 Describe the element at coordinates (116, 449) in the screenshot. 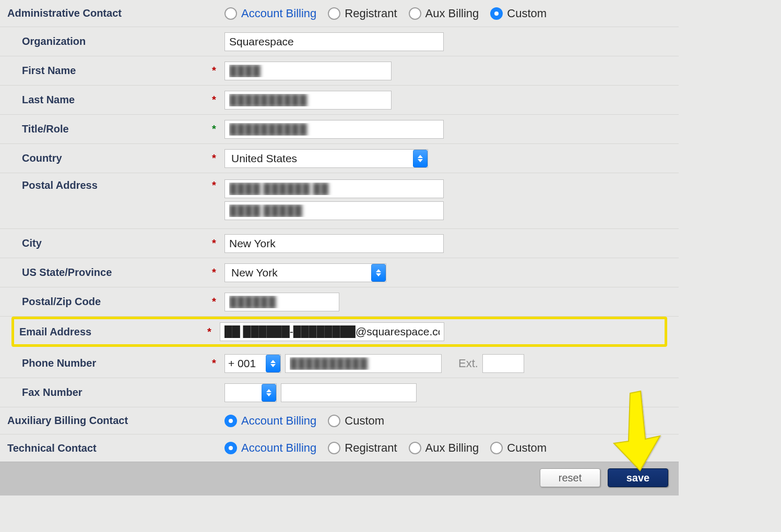

I see `technical-title: Technical Contact` at that location.